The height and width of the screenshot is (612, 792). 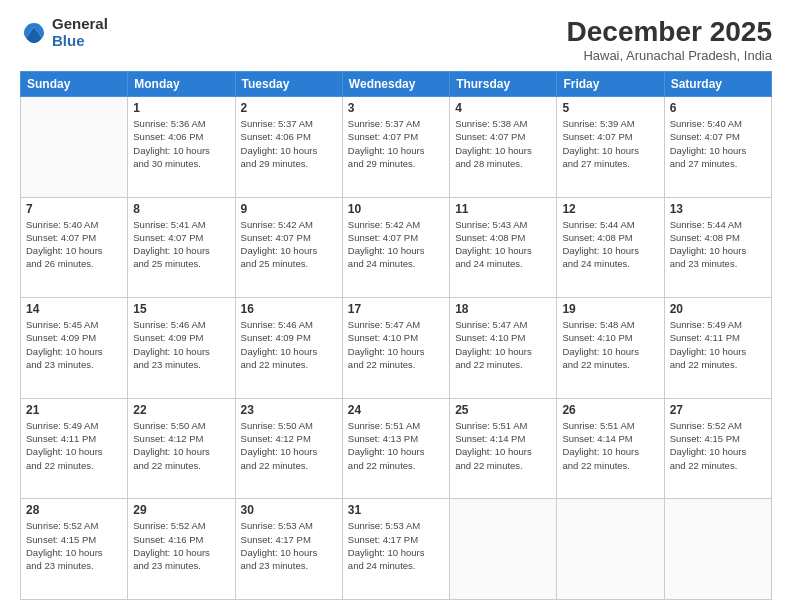 I want to click on cell-info: Sunrise: 5:37 AM Sunset: 4:06 PM Dayligh…, so click(x=289, y=144).